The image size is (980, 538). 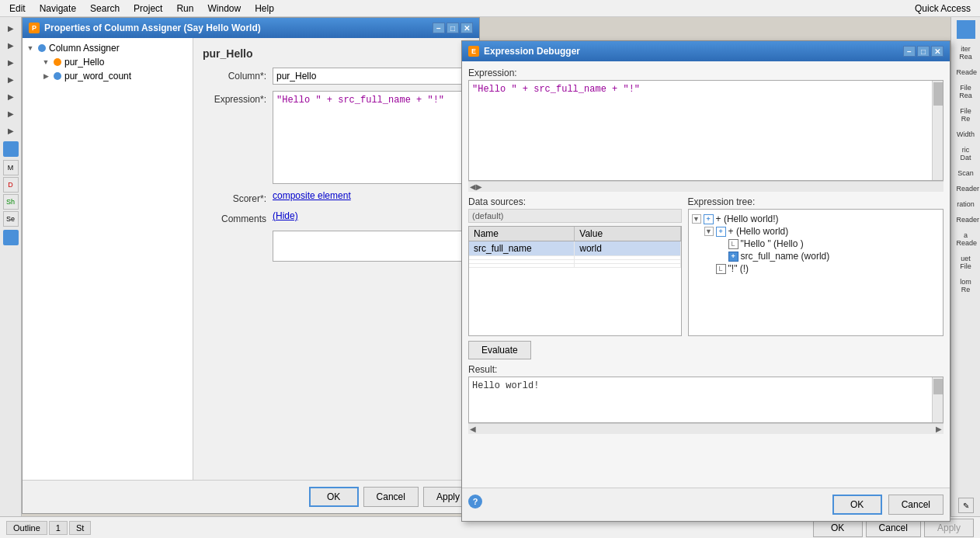 I want to click on result-label: Result:, so click(x=706, y=370).